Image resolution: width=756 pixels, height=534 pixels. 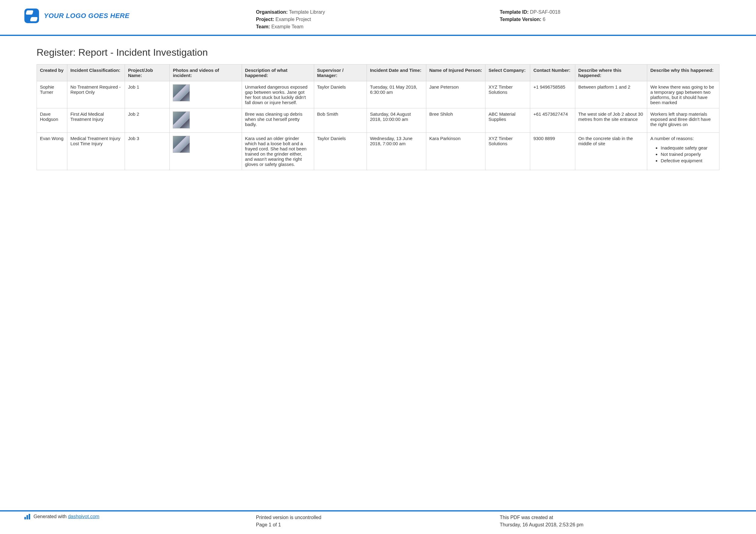 What do you see at coordinates (265, 19) in the screenshot?
I see `project-label: Project:` at bounding box center [265, 19].